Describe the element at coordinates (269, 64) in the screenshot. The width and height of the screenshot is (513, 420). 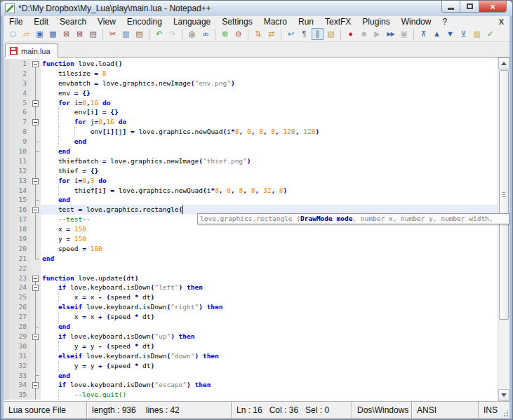
I see `code-line-1: function love.load()` at that location.